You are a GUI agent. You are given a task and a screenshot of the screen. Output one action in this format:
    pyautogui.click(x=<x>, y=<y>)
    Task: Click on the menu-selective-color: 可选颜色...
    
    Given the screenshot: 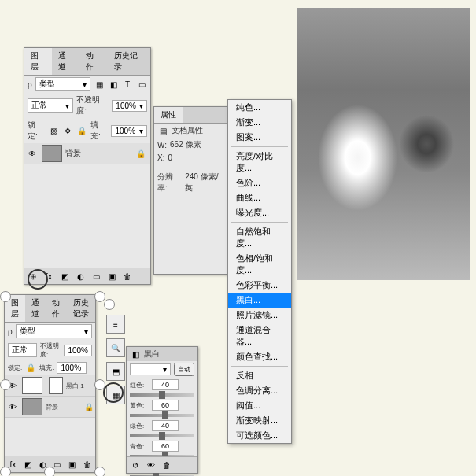 What is the action you would take?
    pyautogui.click(x=260, y=436)
    